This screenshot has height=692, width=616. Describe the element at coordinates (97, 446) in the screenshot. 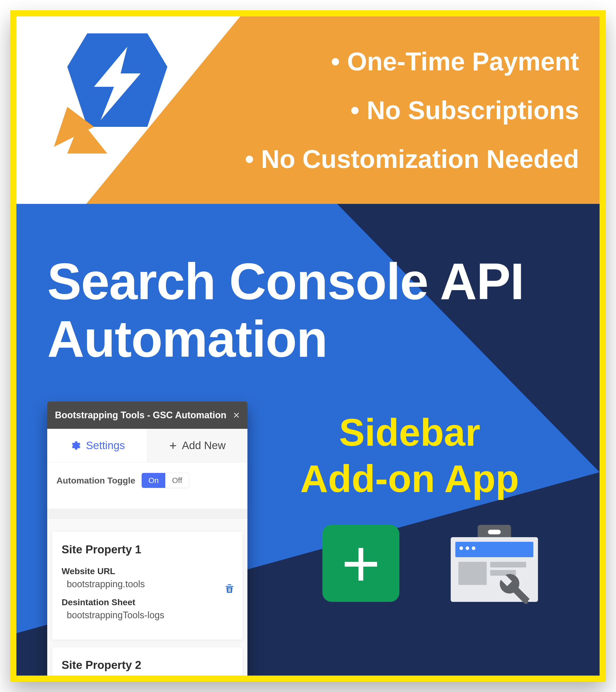

I see `tab-settings: Settings` at that location.